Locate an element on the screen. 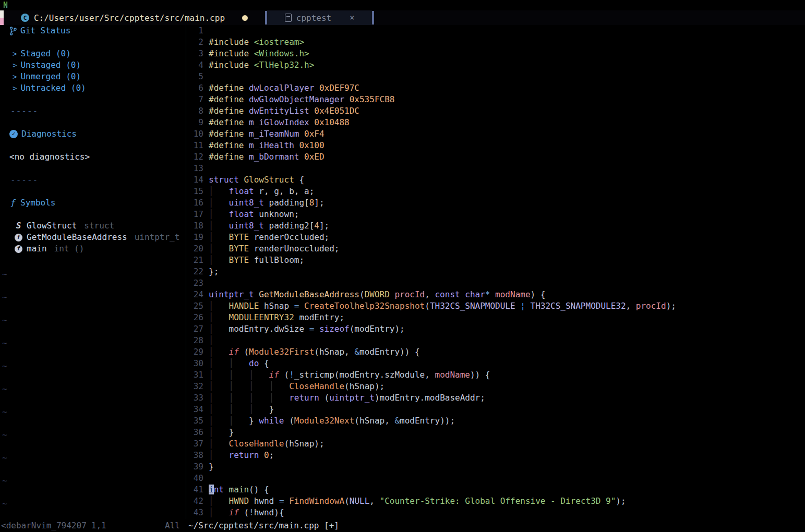 The image size is (805, 532). code-line: 37│ CloseHandle(hSnap); is located at coordinates (496, 444).